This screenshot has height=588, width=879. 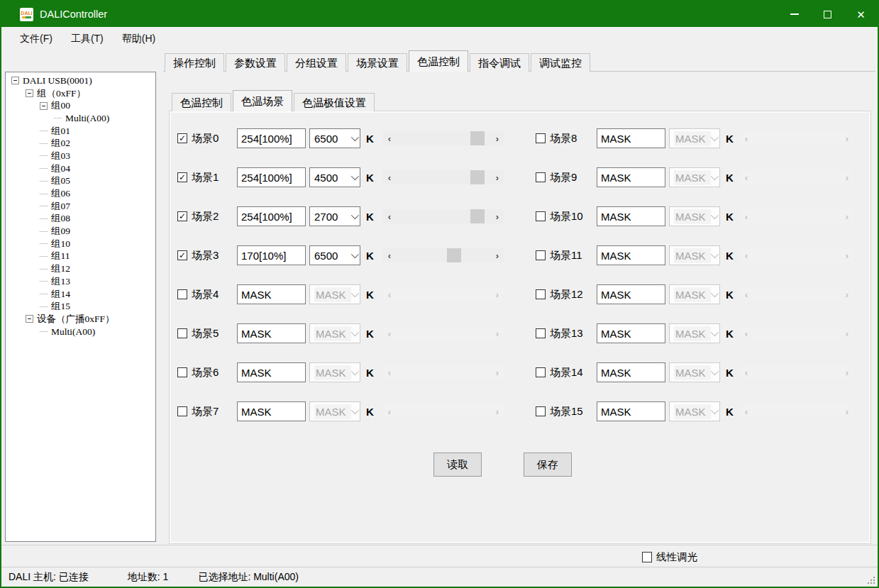 I want to click on color-temp-dropdown: 4500, so click(x=335, y=177).